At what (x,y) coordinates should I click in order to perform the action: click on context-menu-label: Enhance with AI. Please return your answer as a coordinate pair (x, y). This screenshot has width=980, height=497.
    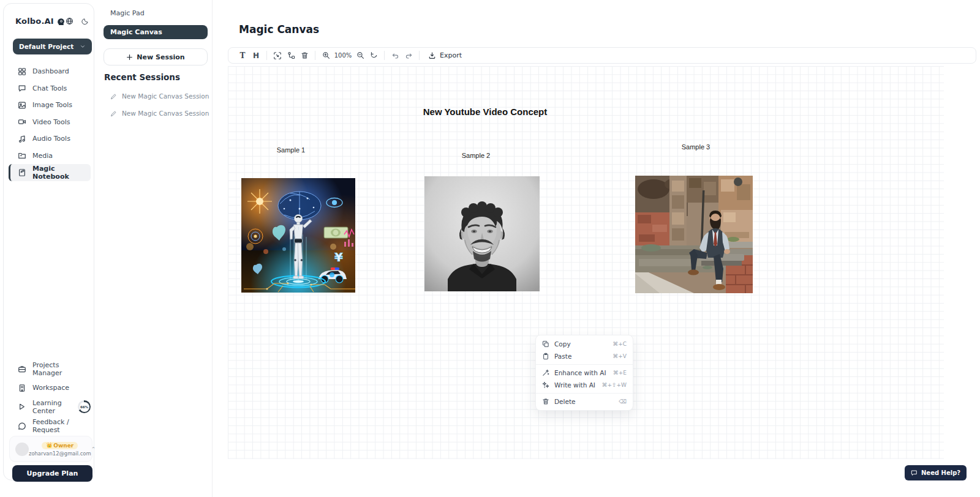
    Looking at the image, I should click on (581, 373).